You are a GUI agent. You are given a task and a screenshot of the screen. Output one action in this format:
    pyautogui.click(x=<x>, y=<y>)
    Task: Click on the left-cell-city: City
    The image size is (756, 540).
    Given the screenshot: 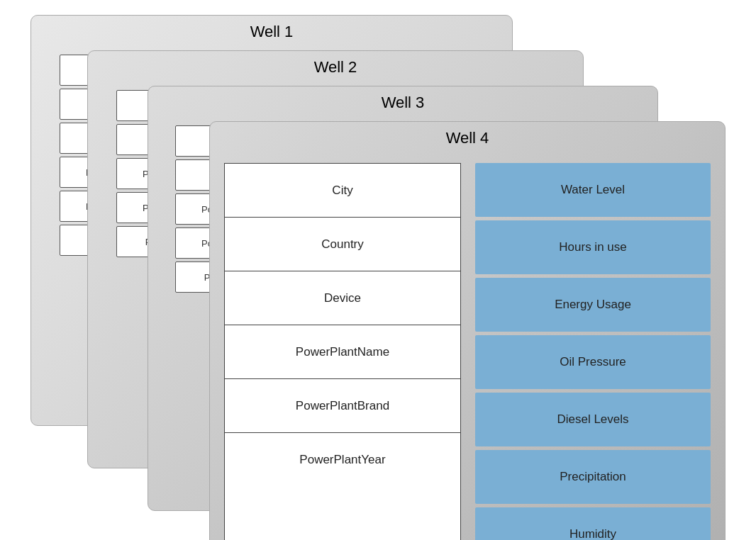 What is the action you would take?
    pyautogui.click(x=343, y=191)
    